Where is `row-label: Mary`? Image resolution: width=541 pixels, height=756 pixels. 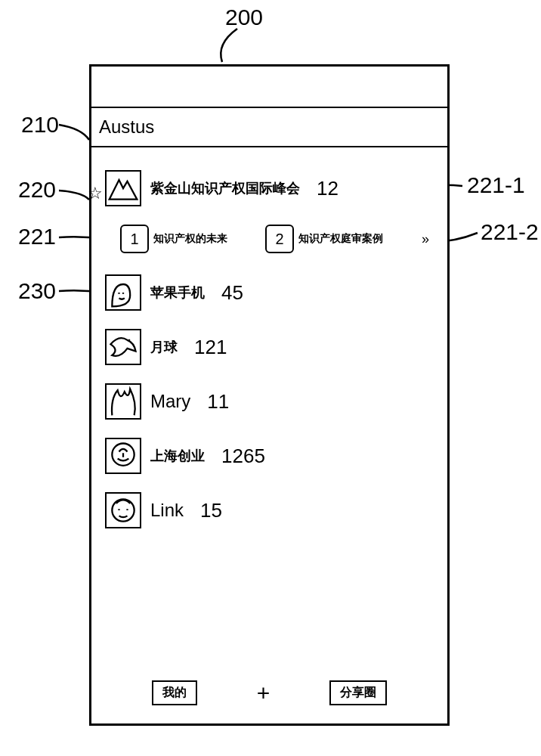
row-label: Mary is located at coordinates (171, 401).